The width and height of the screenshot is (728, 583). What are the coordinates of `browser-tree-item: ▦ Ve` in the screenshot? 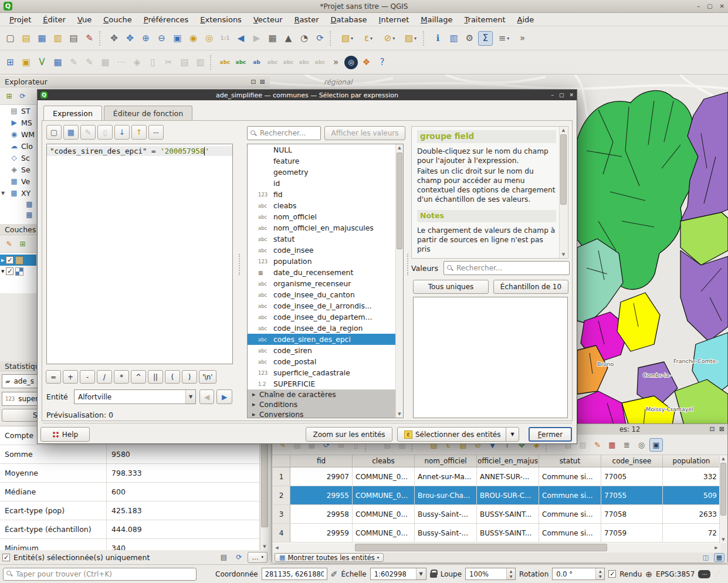 It's located at (18, 181).